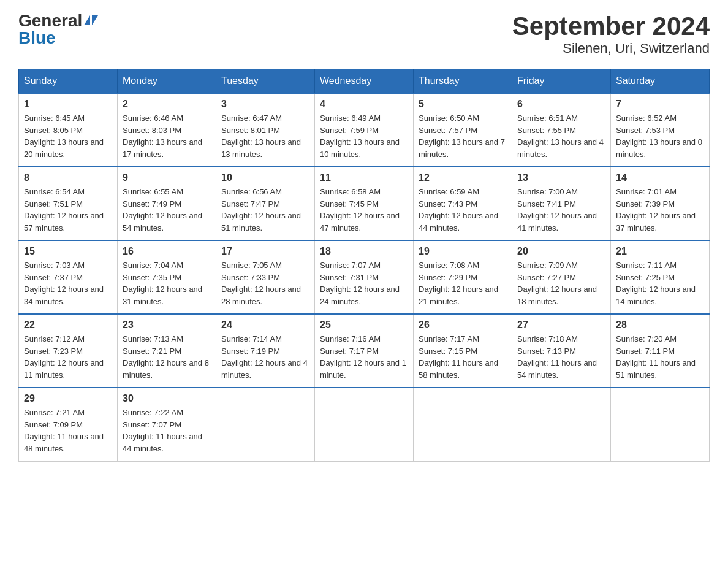 Image resolution: width=728 pixels, height=563 pixels. Describe the element at coordinates (360, 136) in the screenshot. I see `day-info: Sunrise: 6:49 AMSunset: 7:59 PMDaylight:…` at that location.